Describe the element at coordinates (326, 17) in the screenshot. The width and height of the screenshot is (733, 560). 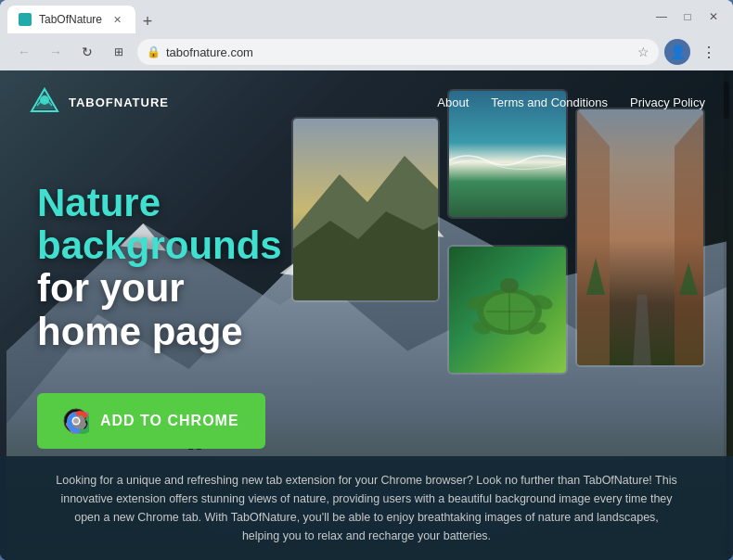
I see `tab-bar: TabOfNature ✕ +` at that location.